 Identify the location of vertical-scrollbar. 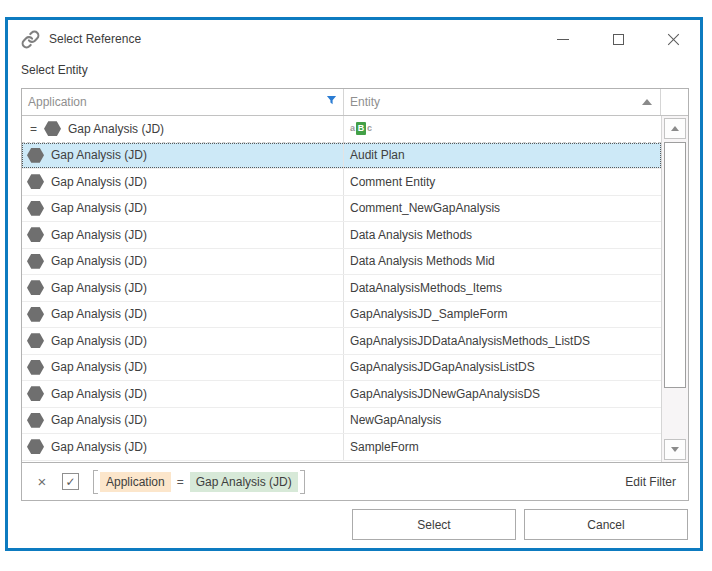
(674, 289).